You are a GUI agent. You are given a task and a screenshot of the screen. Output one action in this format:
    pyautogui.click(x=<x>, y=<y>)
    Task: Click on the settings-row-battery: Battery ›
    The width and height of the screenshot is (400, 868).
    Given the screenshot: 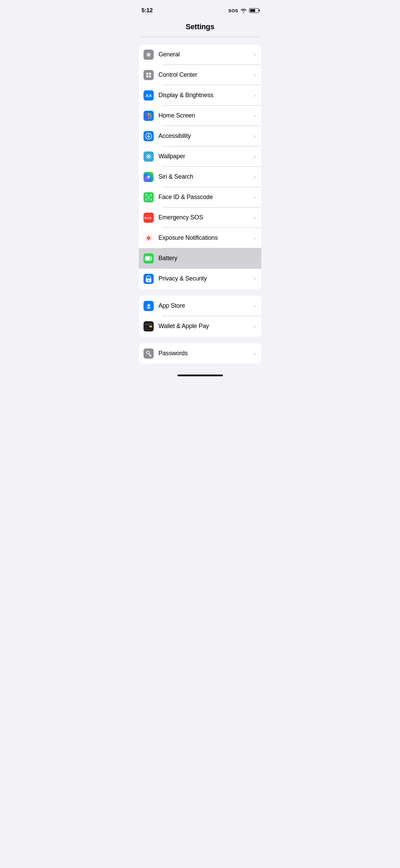 What is the action you would take?
    pyautogui.click(x=200, y=258)
    